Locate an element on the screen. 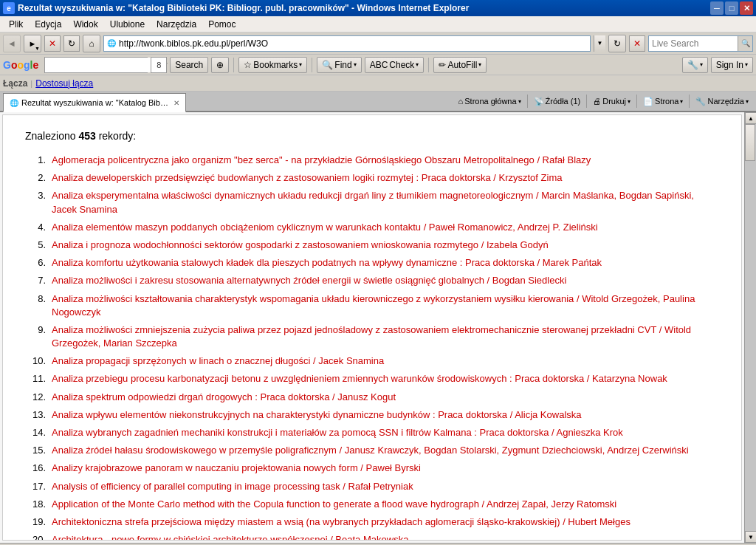 The height and width of the screenshot is (545, 756). menu-pomoc: Pomoc is located at coordinates (221, 24).